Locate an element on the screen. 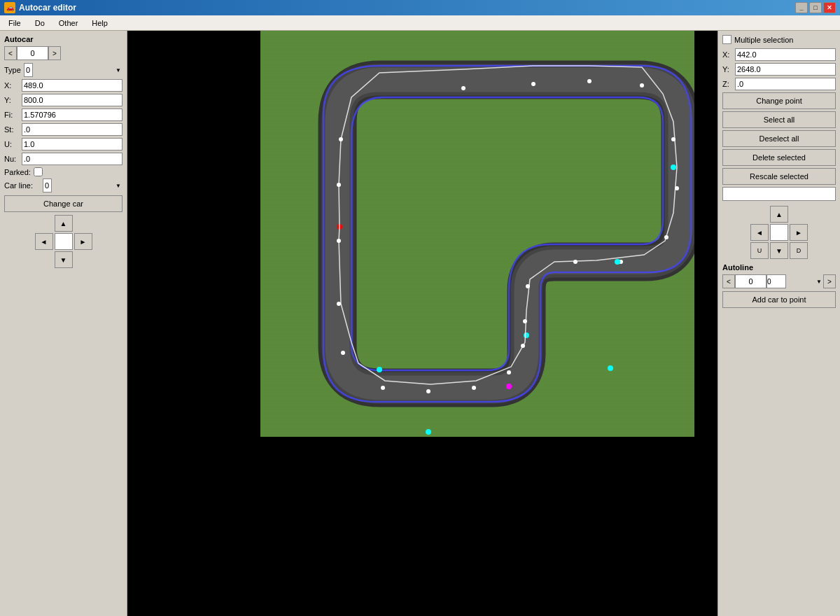 The height and width of the screenshot is (616, 840). change-point-button: Change point is located at coordinates (779, 101).